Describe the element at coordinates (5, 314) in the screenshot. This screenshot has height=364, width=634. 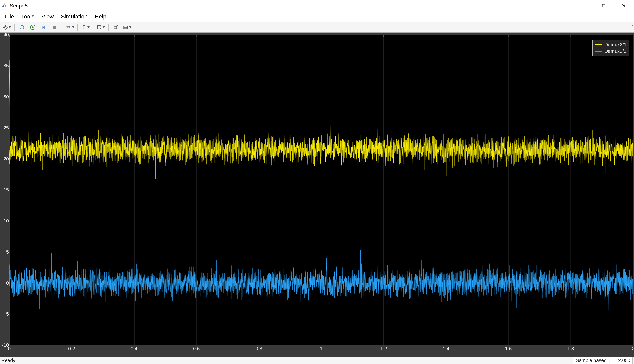
I see `y-tick-label: -5` at that location.